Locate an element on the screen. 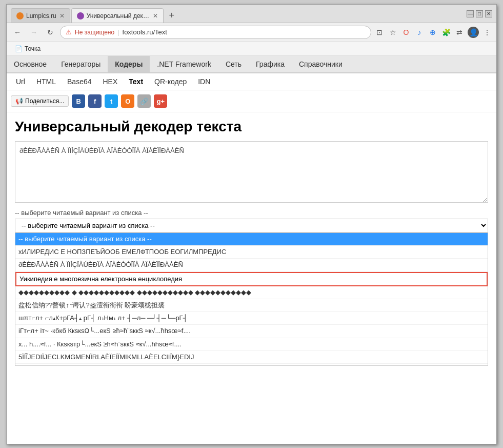  social-gplus: g+ is located at coordinates (160, 101).